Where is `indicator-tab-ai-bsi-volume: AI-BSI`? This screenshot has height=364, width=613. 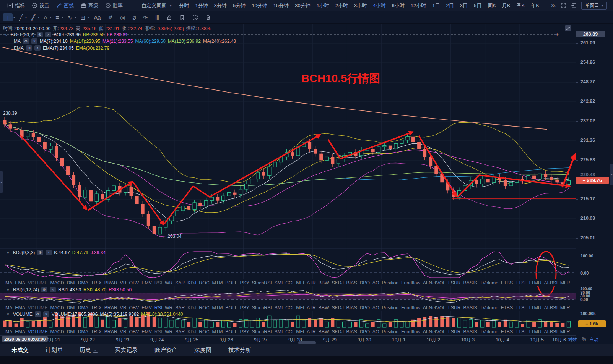
indicator-tab-ai-bsi-volume: AI-BSI is located at coordinates (551, 332).